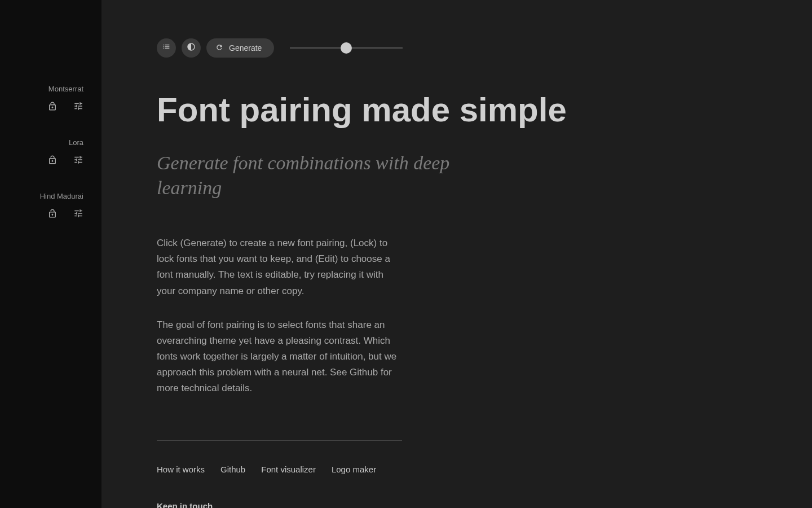 This screenshot has width=812, height=508. What do you see at coordinates (191, 48) in the screenshot?
I see `contrast-icon` at bounding box center [191, 48].